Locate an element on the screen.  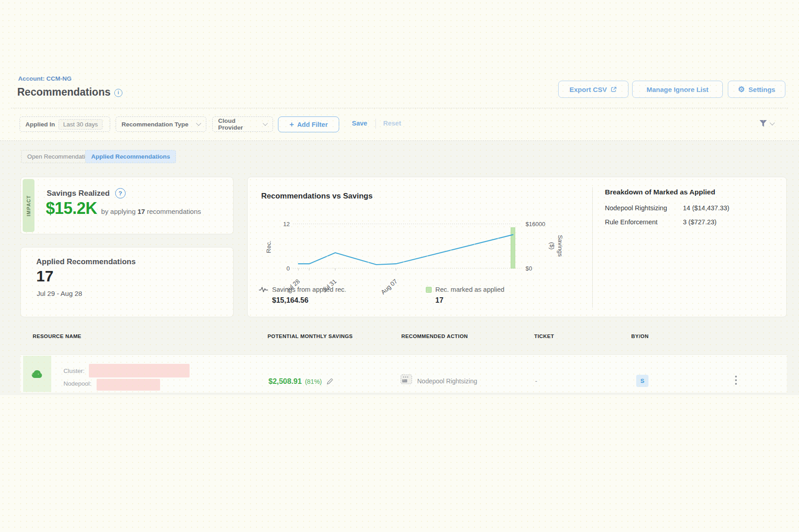
add-filter-button: + Add Filter is located at coordinates (308, 124).